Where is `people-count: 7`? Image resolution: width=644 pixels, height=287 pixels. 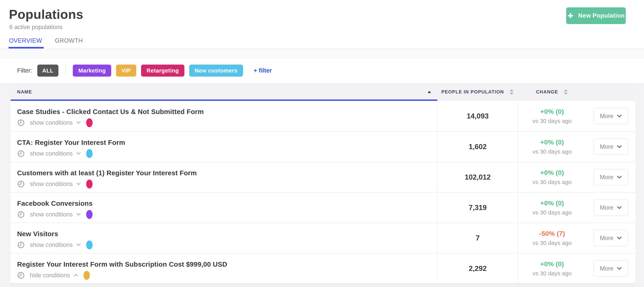
people-count: 7 is located at coordinates (478, 238).